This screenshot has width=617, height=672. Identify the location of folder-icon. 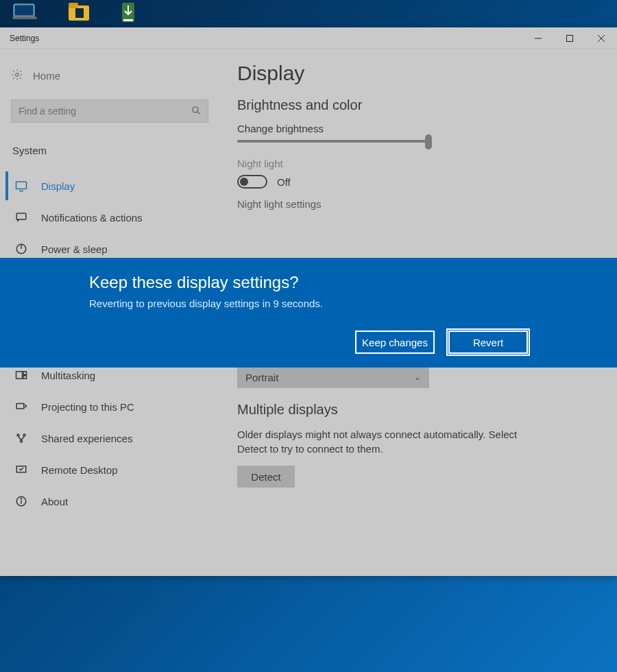
(80, 13).